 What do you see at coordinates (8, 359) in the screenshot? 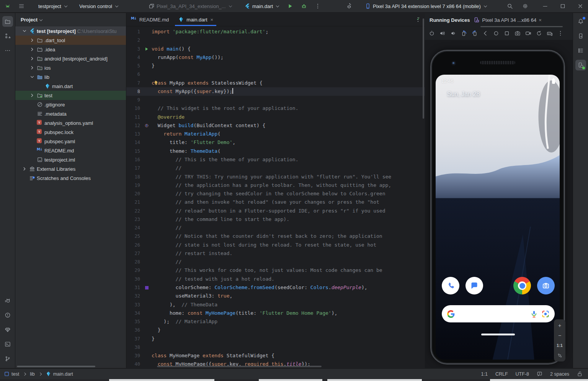
I see `tool-button-version-control` at bounding box center [8, 359].